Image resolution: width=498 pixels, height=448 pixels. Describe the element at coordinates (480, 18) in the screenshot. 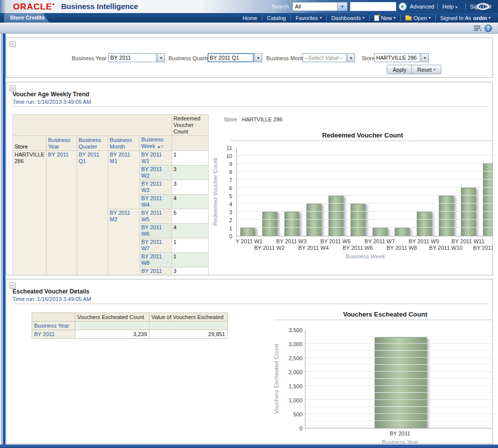

I see `user-name: ordm` at that location.